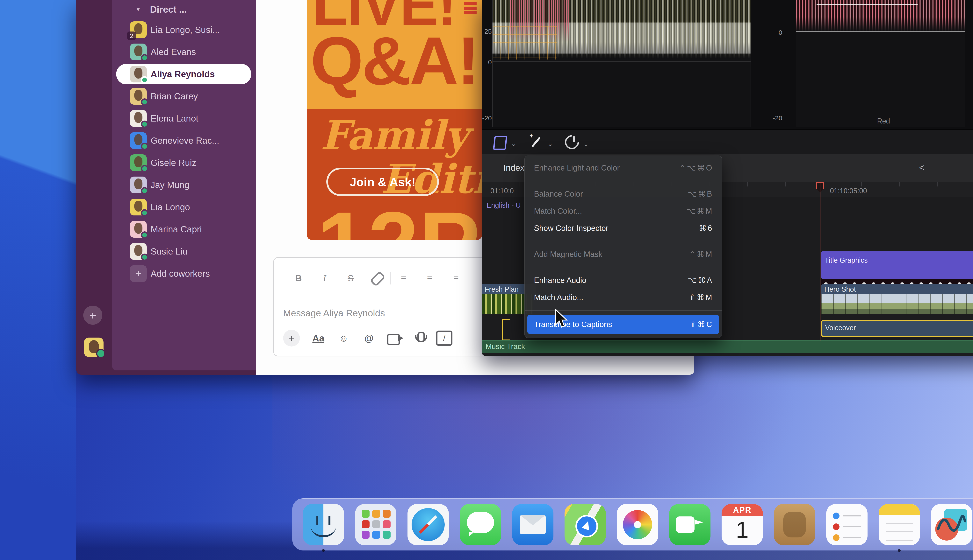 The height and width of the screenshot is (560, 973). Describe the element at coordinates (394, 120) in the screenshot. I see `qa-poster-image: LIVE! Q&A! Family Fan Edition Join & Ask…` at that location.